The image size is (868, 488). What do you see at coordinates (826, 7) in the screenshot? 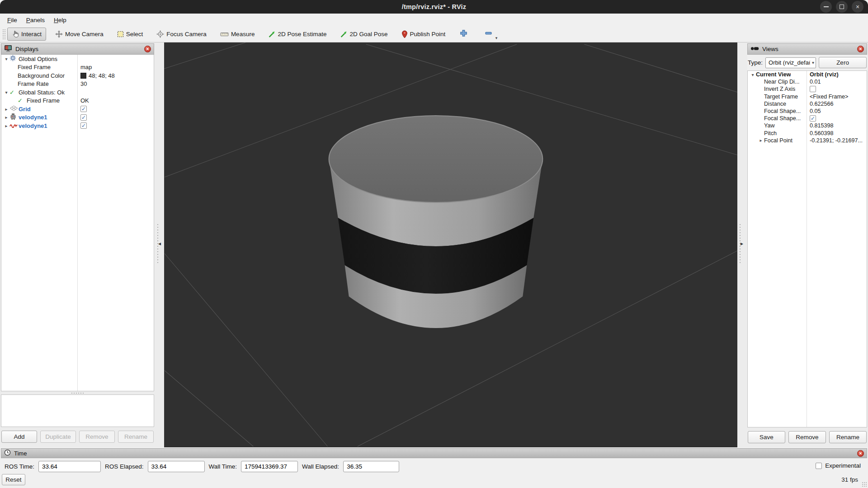
I see `minimize-button` at bounding box center [826, 7].